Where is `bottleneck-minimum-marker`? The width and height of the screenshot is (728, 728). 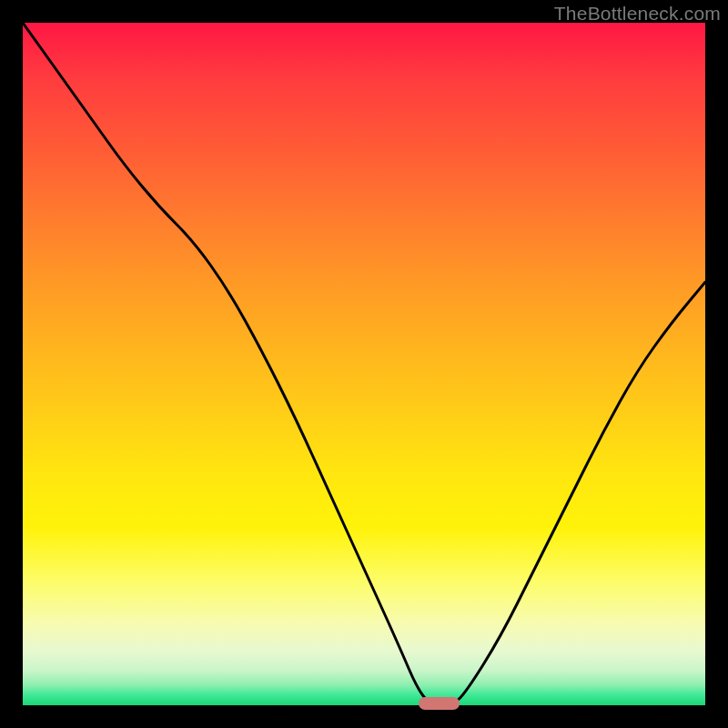
bottleneck-minimum-marker is located at coordinates (439, 703).